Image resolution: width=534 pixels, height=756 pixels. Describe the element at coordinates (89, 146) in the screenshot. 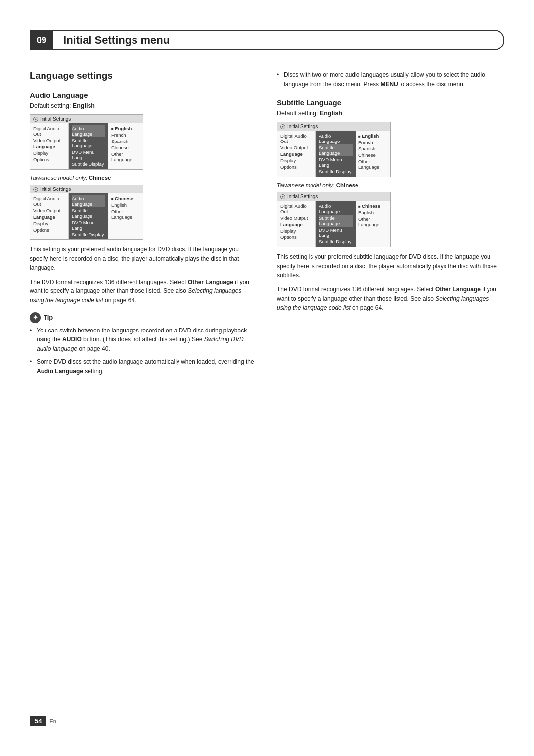

I see `menu-mid-1: Audio Language Subtitle Language DVD Men…` at that location.